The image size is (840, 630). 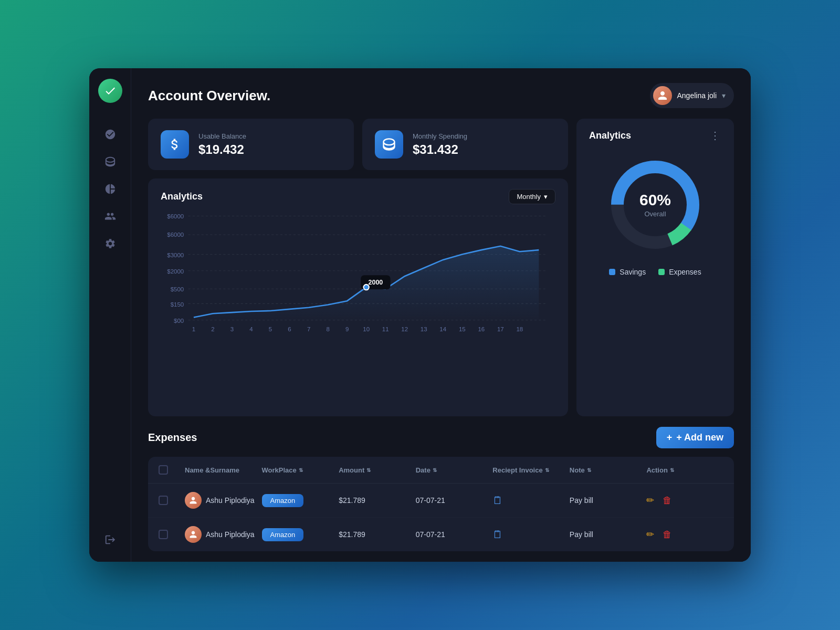 I want to click on svg-text: 1, so click(x=194, y=329).